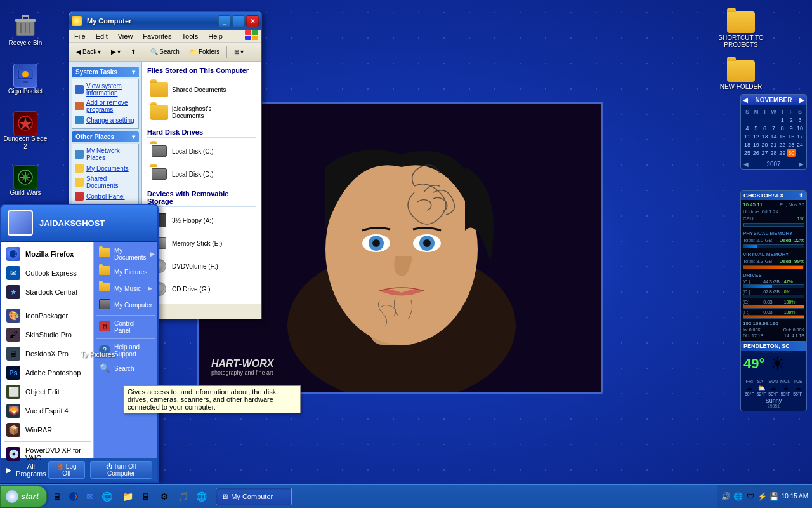 The height and width of the screenshot is (508, 812). Describe the element at coordinates (774, 317) in the screenshot. I see `drive-f-bar` at that location.